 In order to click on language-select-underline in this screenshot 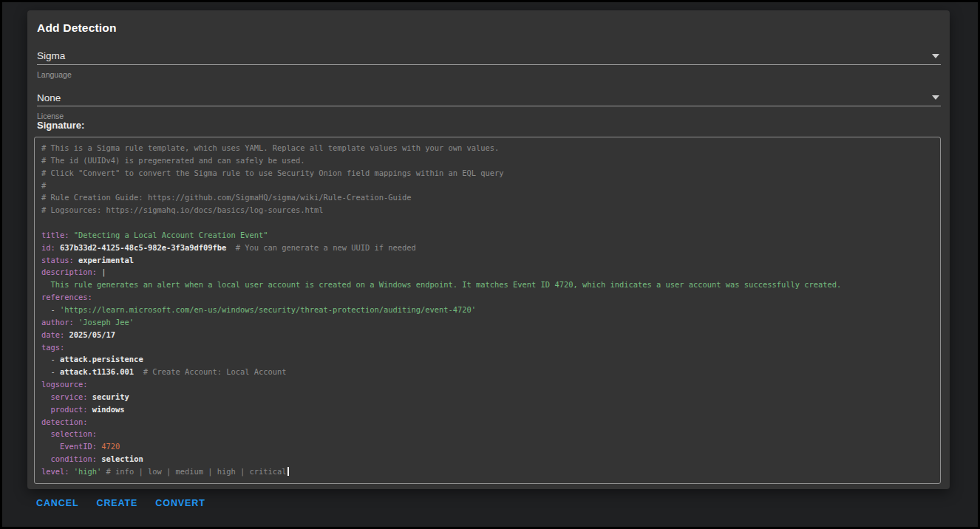, I will do `click(489, 65)`.